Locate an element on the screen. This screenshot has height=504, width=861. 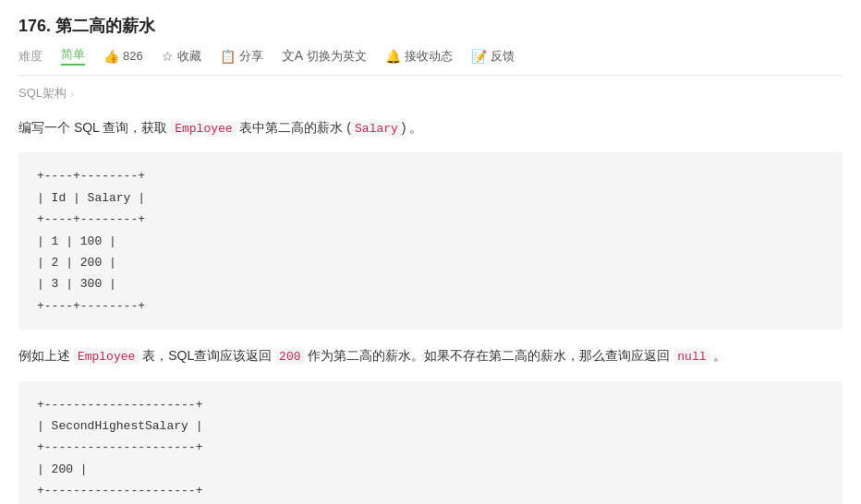
collect-label: 收藏 is located at coordinates (189, 56).